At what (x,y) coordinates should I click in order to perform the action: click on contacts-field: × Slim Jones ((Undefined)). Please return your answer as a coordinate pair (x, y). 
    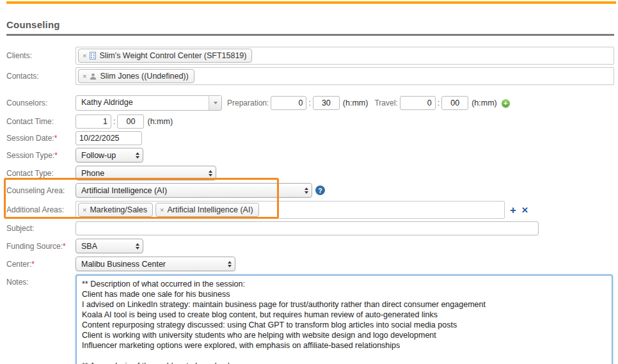
    Looking at the image, I should click on (345, 76).